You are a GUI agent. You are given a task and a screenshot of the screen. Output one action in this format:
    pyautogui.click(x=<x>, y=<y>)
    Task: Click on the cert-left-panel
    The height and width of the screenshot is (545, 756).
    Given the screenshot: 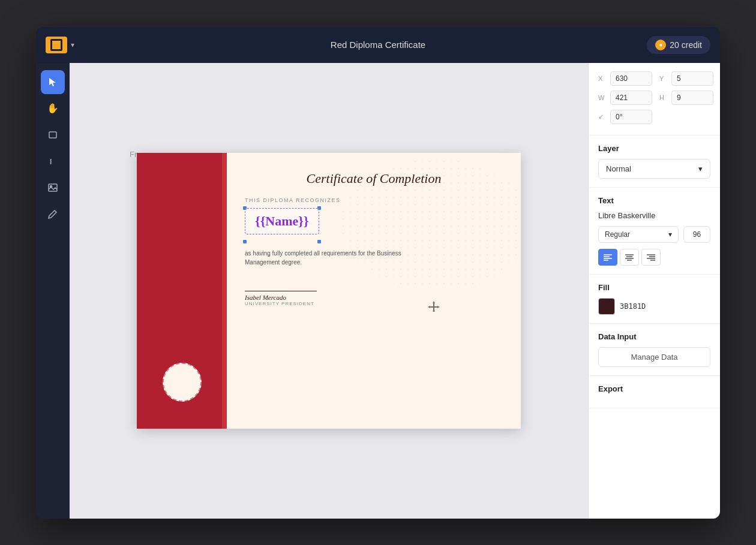 What is the action you would take?
    pyautogui.click(x=182, y=291)
    